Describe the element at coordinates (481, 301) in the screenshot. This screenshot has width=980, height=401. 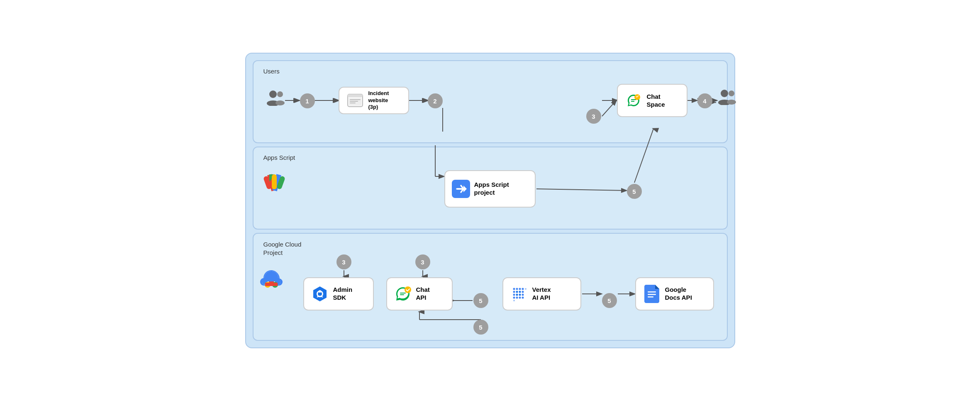
I see `step-5-mid: 5` at that location.